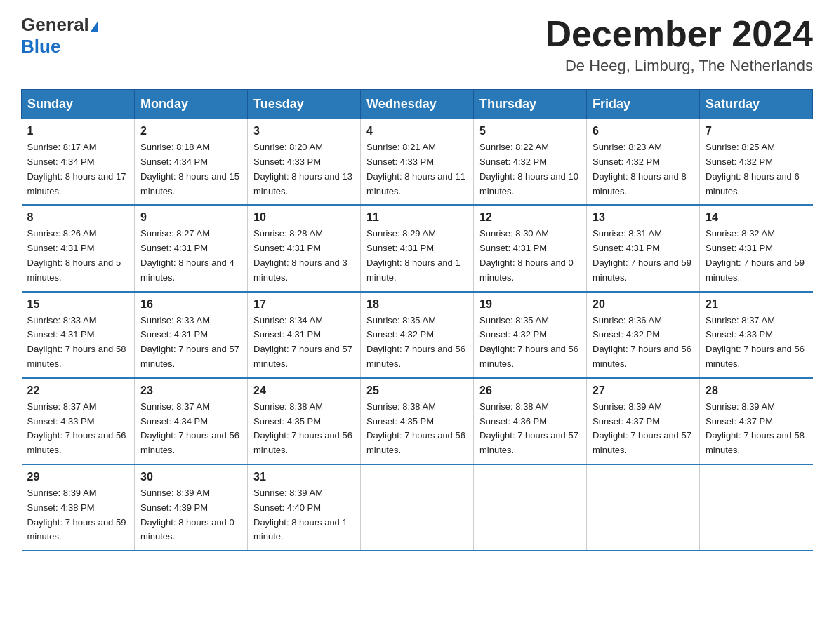 This screenshot has height=644, width=834. I want to click on day-info: Sunrise: 8:21 AM Sunset: 4:33 PM Dayligh…, so click(417, 170).